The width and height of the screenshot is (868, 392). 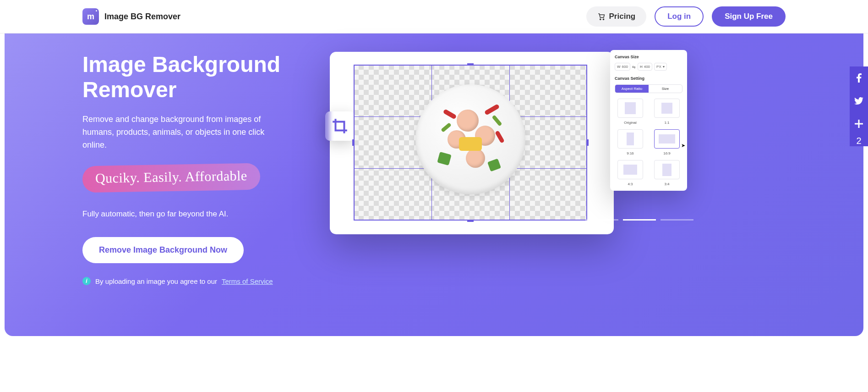 I want to click on width-input: W600, so click(x=622, y=67).